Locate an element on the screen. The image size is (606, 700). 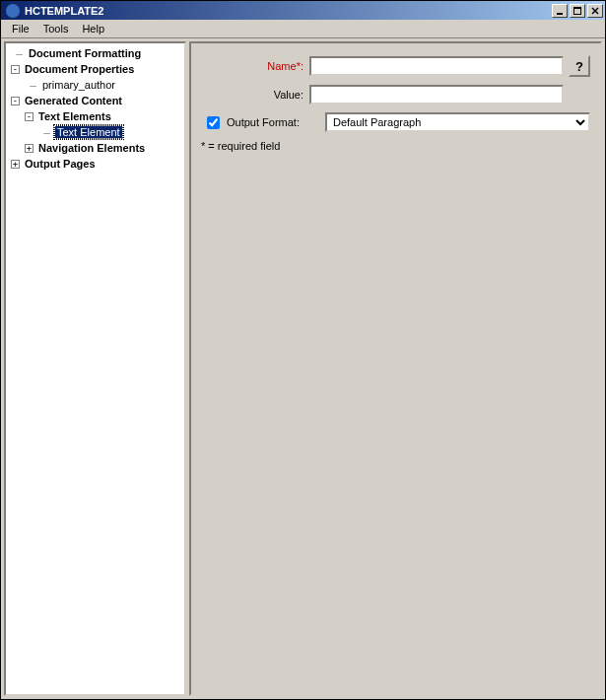
required-field-note: * = required field is located at coordinates (396, 146).